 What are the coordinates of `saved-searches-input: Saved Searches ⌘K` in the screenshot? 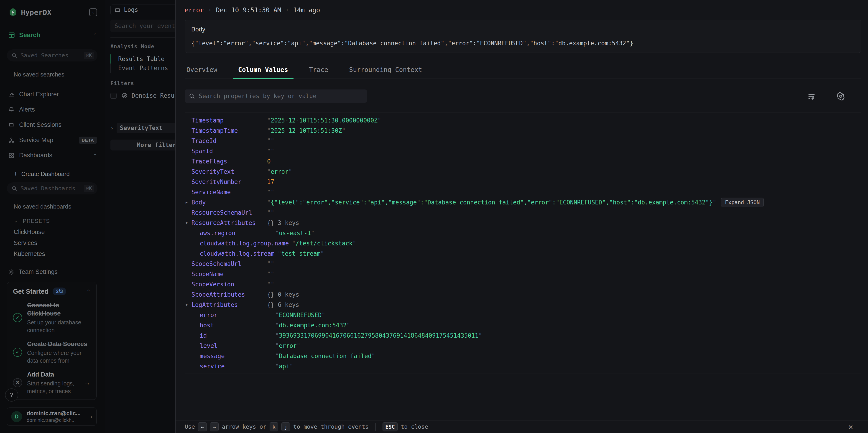 It's located at (52, 55).